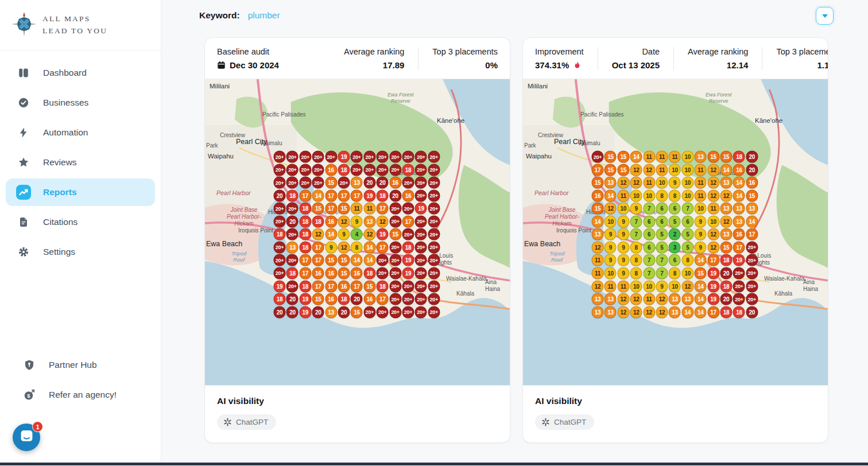 The image size is (868, 466). What do you see at coordinates (264, 15) in the screenshot?
I see `keyword-value: plumber` at bounding box center [264, 15].